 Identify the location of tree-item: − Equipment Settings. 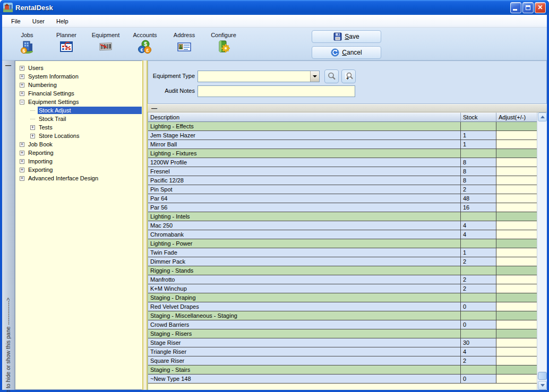
(79, 102).